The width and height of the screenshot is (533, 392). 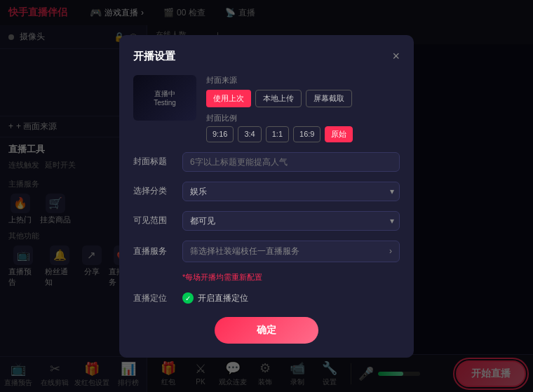 I want to click on ratio-9-16: 9:16, so click(x=220, y=135).